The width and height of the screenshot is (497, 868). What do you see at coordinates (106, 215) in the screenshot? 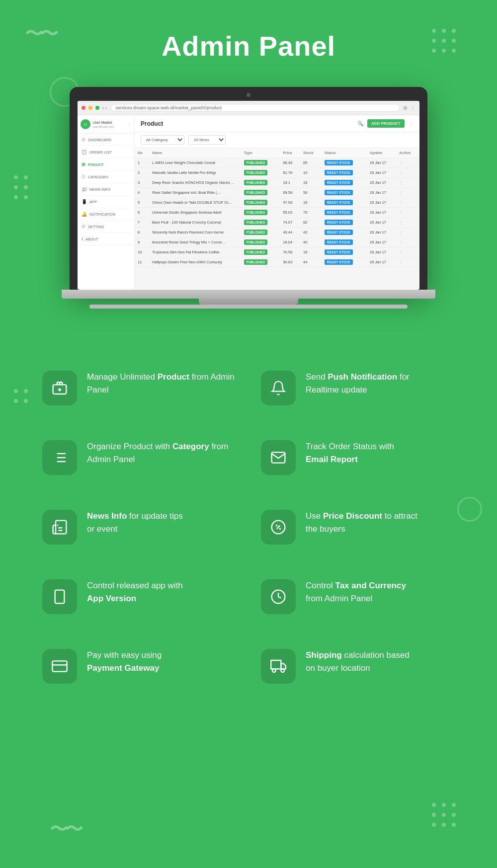
I see `sidebar-item-notification: 🔔 NOTIFICATION` at bounding box center [106, 215].